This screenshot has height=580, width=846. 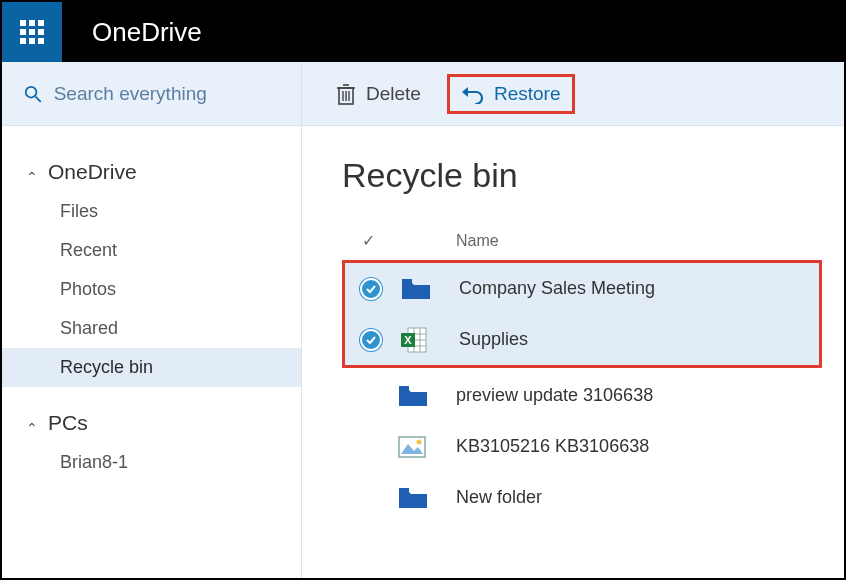 What do you see at coordinates (639, 241) in the screenshot?
I see `column-name: Name` at bounding box center [639, 241].